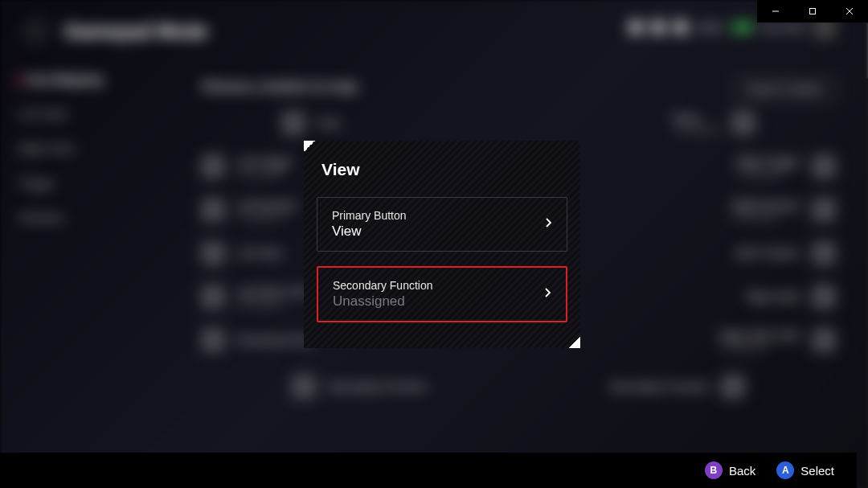 This screenshot has height=488, width=868. I want to click on minimize-button, so click(776, 11).